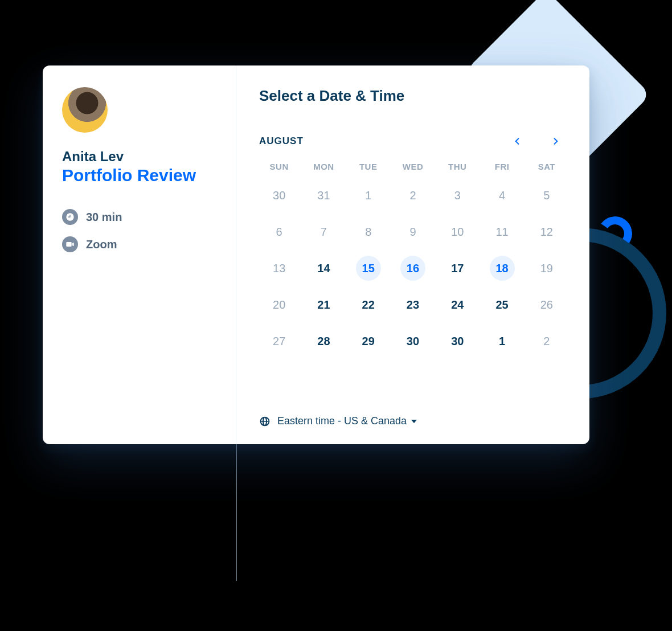 The width and height of the screenshot is (672, 631). What do you see at coordinates (502, 232) in the screenshot?
I see `calendar-day-disabled: 11` at bounding box center [502, 232].